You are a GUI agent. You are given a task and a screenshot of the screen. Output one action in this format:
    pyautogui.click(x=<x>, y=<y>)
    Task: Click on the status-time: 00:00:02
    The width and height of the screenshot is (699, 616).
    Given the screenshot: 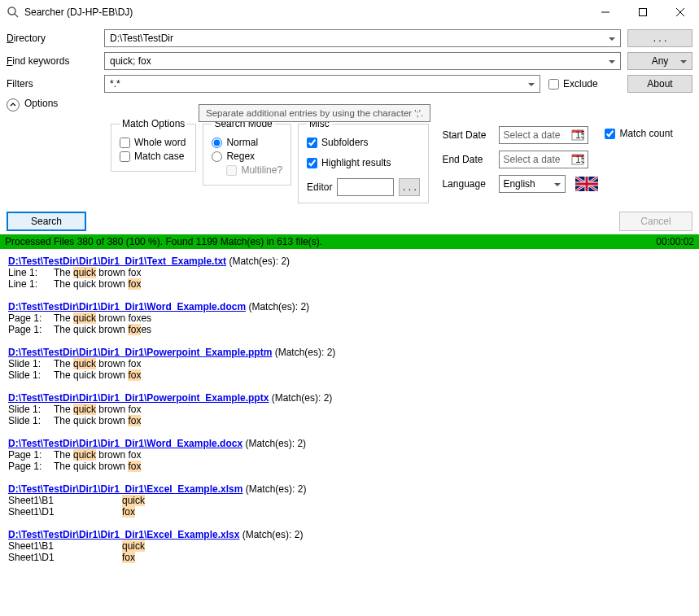 What is the action you would take?
    pyautogui.click(x=675, y=242)
    